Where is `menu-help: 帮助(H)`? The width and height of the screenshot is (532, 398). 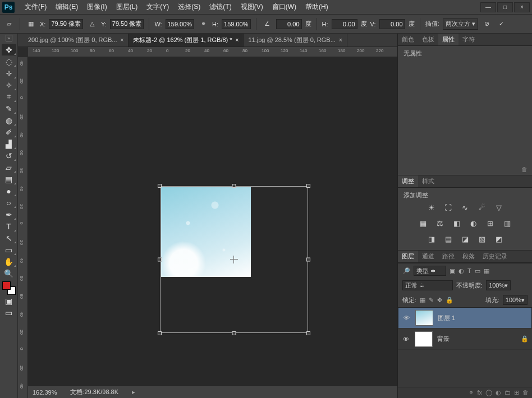
menu-help: 帮助(H) is located at coordinates (317, 7).